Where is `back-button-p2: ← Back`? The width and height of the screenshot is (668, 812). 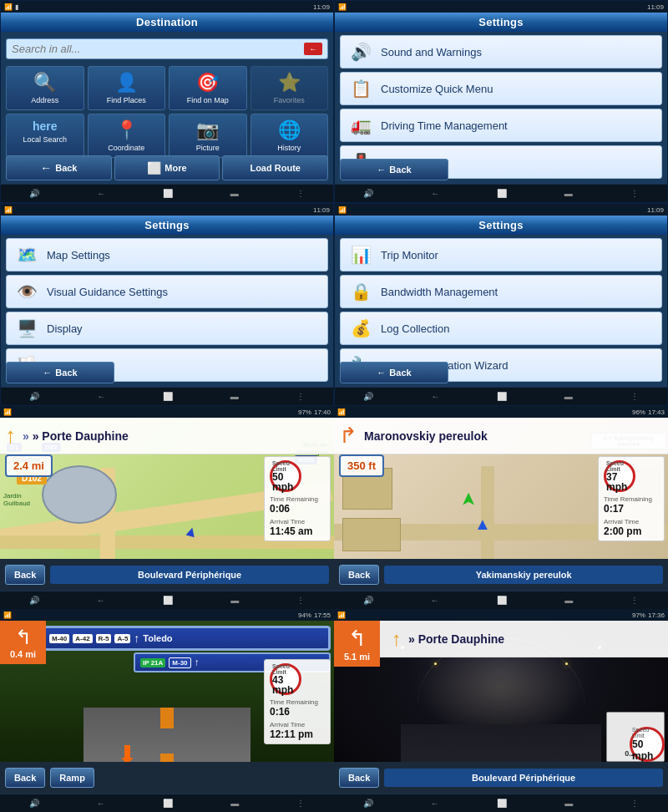 back-button-p2: ← Back is located at coordinates (394, 170).